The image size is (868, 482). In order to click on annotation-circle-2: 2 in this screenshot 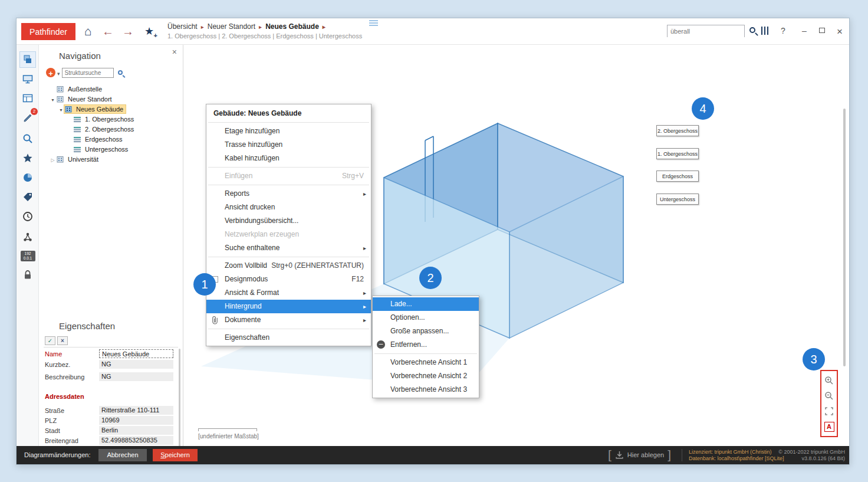, I will do `click(430, 278)`.